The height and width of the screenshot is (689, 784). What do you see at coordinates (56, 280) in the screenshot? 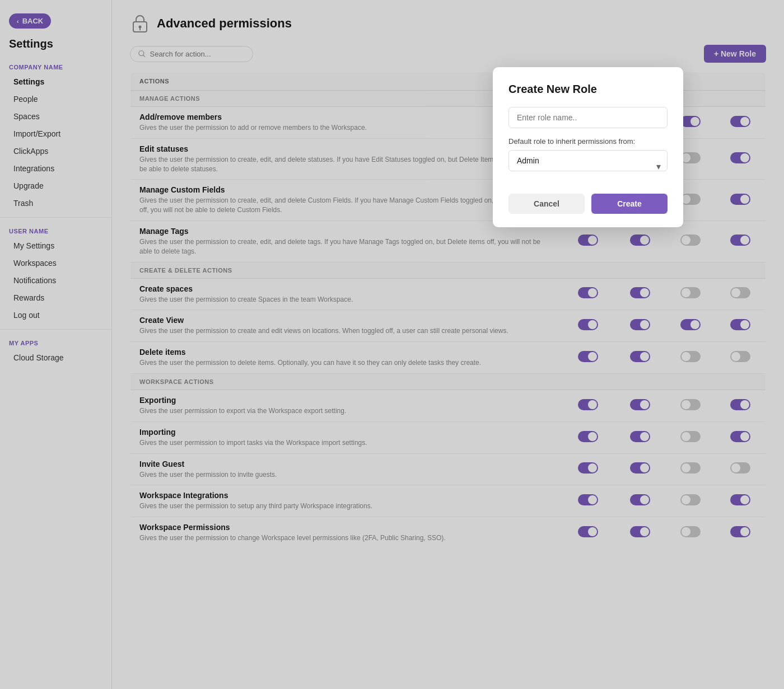
I see `sidebar-item-notifications: Notifications` at bounding box center [56, 280].